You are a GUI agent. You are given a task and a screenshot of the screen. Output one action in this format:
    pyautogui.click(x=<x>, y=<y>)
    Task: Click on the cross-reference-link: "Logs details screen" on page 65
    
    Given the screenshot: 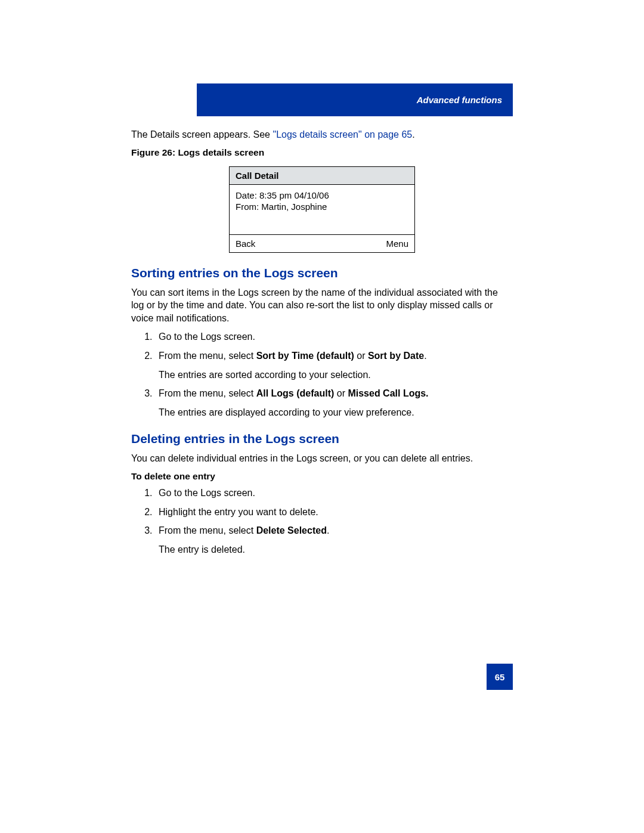 What is the action you would take?
    pyautogui.click(x=342, y=135)
    